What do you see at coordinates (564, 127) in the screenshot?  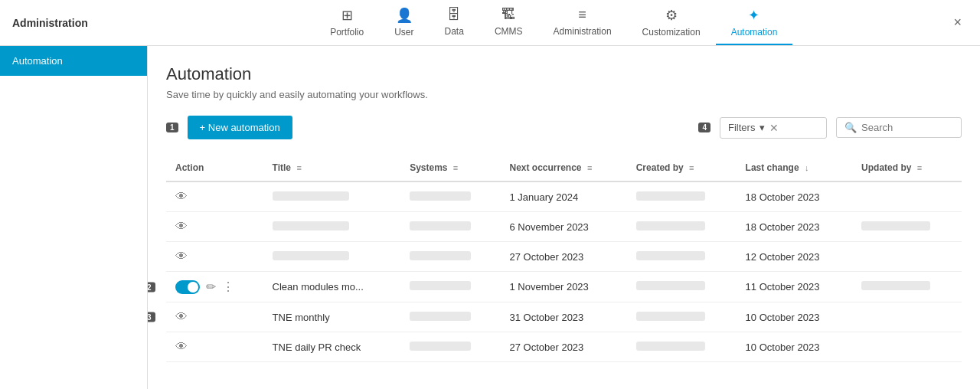 I see `toolbar: 1 + New automation 4 Filters ▾ ✕ 🔍` at bounding box center [564, 127].